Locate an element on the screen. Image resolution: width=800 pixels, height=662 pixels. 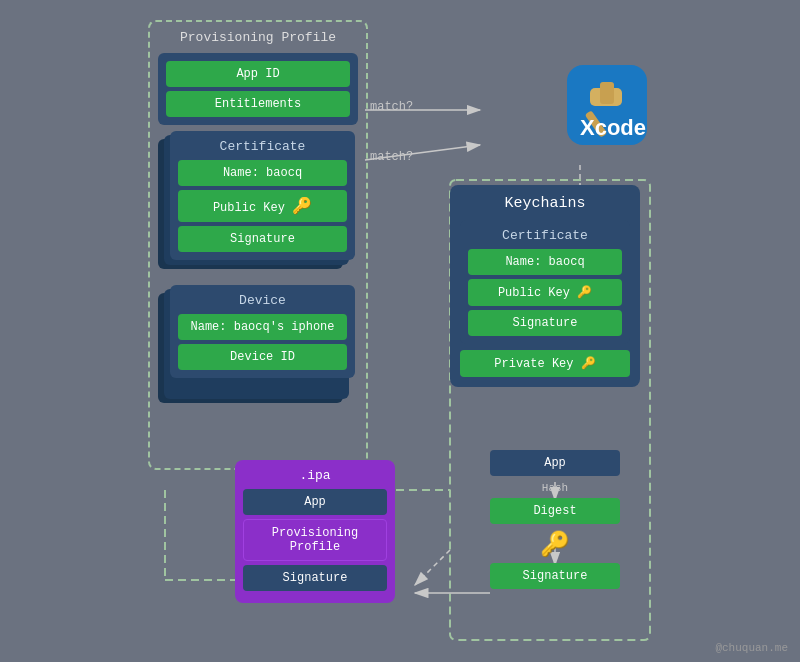
ipa-signature: Signature is located at coordinates (315, 578).